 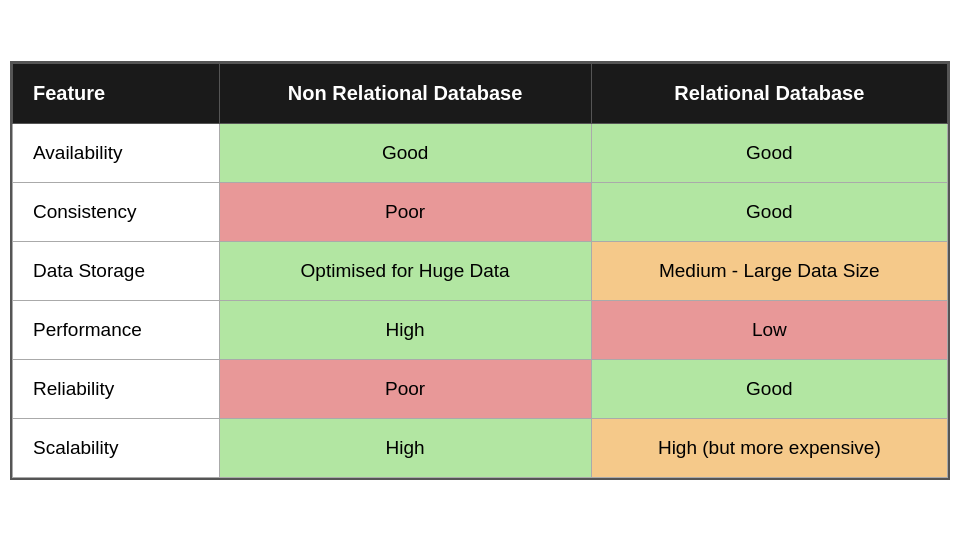 I want to click on cell-feature: Availability, so click(x=116, y=152).